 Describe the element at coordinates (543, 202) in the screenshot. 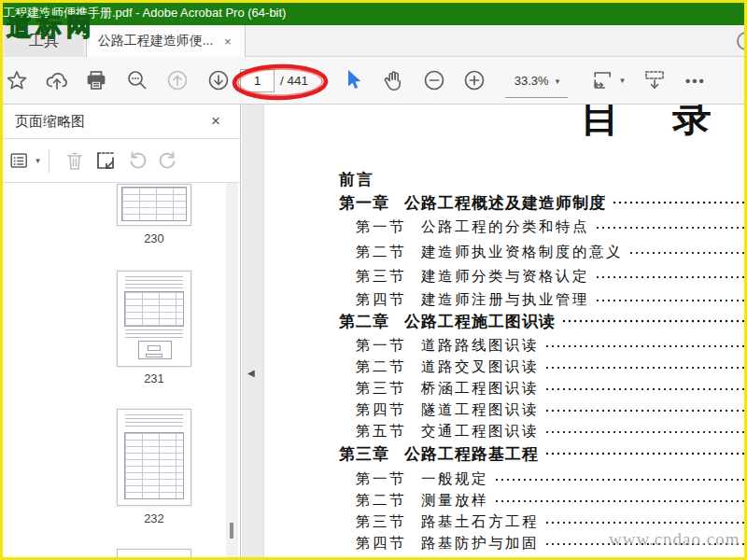

I see `toc-entry: 第一章公路工程概述及建造师制度` at that location.